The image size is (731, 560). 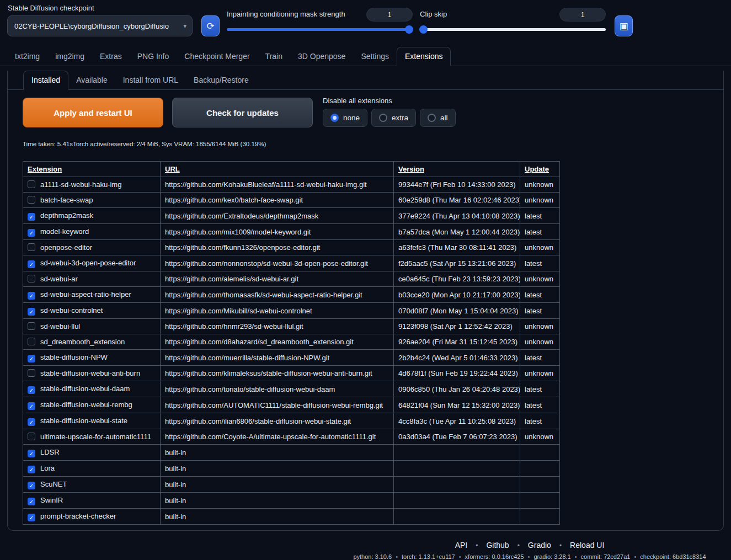 What do you see at coordinates (274, 56) in the screenshot?
I see `tab-train: Train` at bounding box center [274, 56].